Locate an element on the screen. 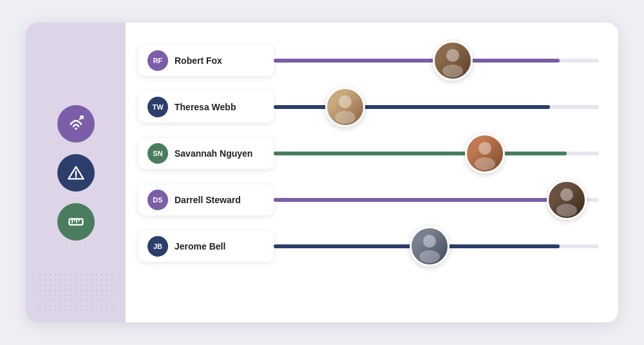 The image size is (644, 345). person-row-sn: SNSavannah Nguyen is located at coordinates (368, 153).